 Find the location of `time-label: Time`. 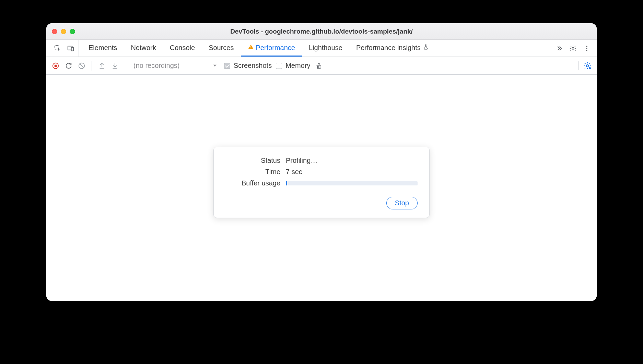

time-label: Time is located at coordinates (253, 172).